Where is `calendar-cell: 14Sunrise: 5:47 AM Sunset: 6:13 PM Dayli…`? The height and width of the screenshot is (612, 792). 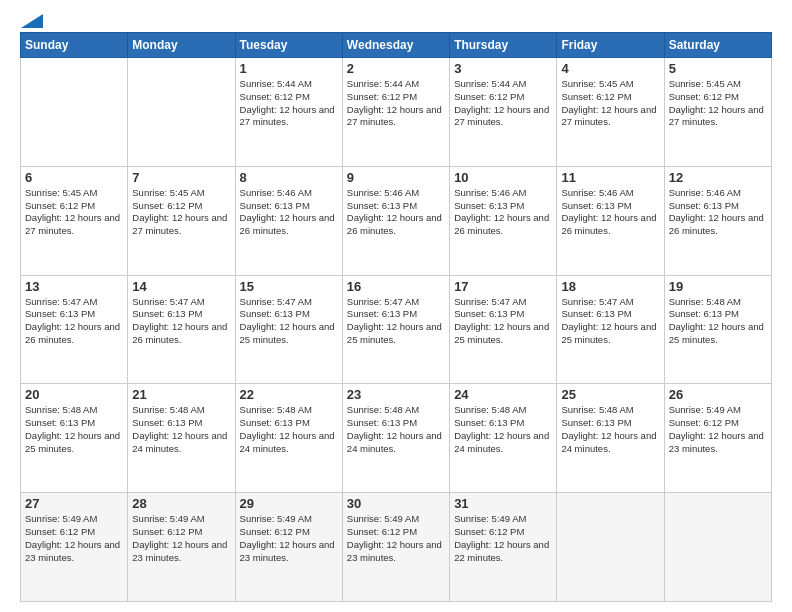 calendar-cell: 14Sunrise: 5:47 AM Sunset: 6:13 PM Dayli… is located at coordinates (182, 330).